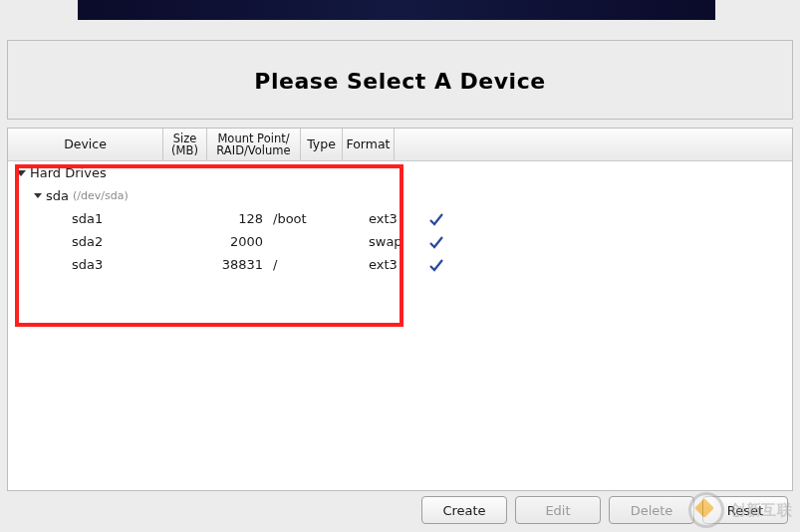  Describe the element at coordinates (118, 265) in the screenshot. I see `partition-name: sda3` at that location.